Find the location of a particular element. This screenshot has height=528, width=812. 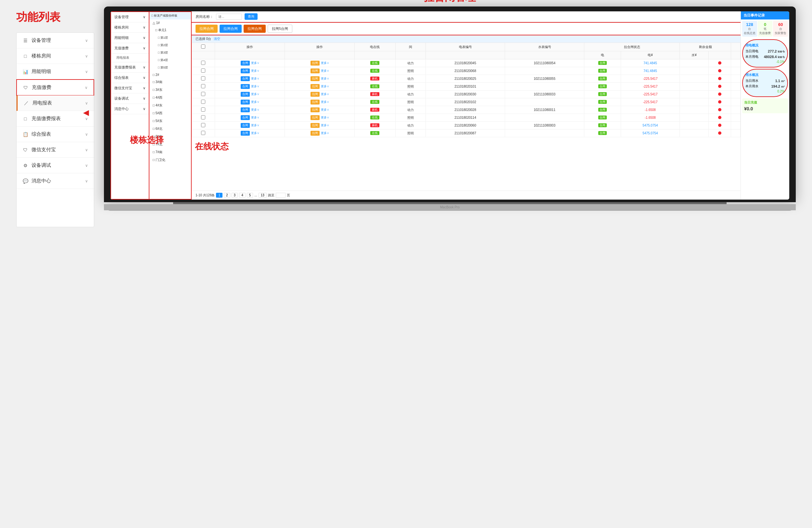

tree-5e: □ 5#东 is located at coordinates (170, 121).